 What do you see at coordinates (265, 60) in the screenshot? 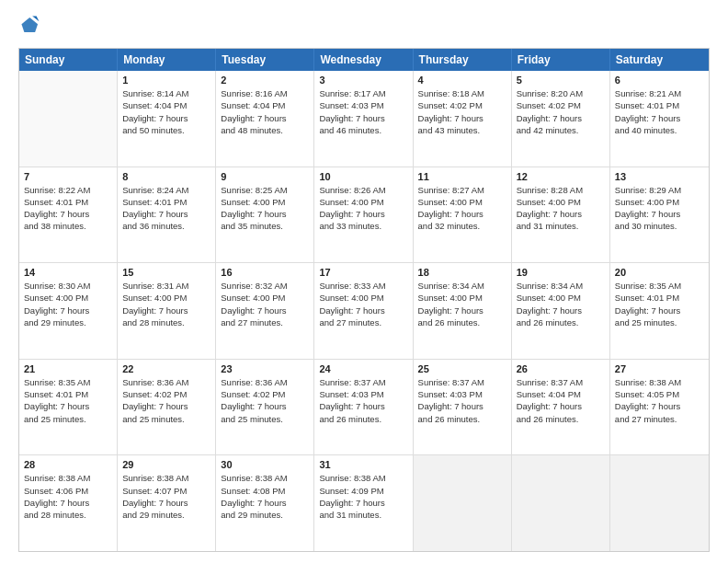
I see `header-day-tuesday: Tuesday` at bounding box center [265, 60].